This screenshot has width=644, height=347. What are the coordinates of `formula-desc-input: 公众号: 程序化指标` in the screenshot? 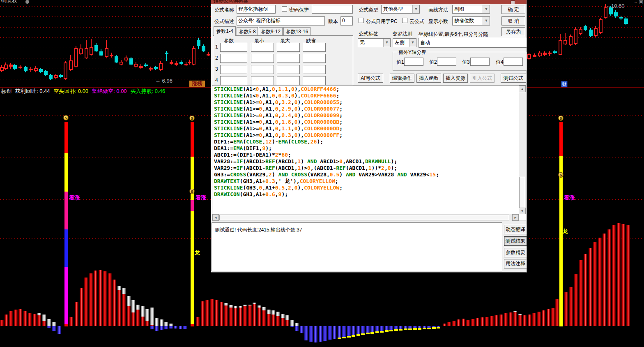 It's located at (281, 21).